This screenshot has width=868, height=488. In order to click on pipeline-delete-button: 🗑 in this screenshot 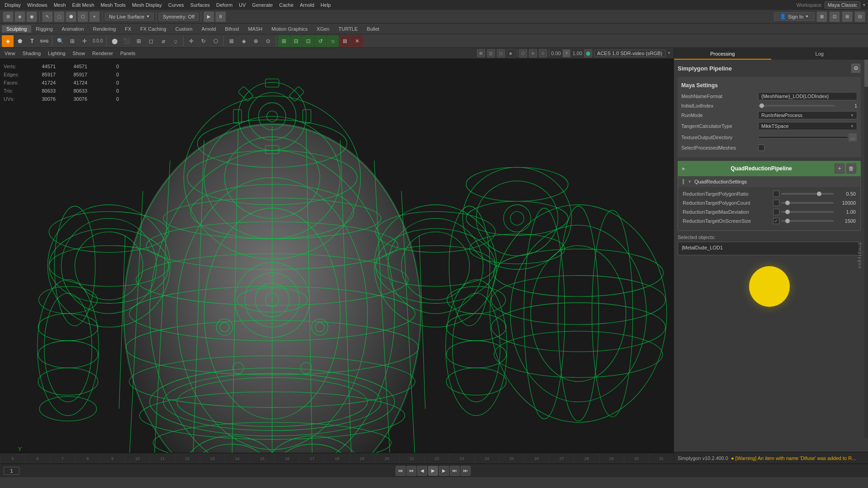, I will do `click(851, 169)`.